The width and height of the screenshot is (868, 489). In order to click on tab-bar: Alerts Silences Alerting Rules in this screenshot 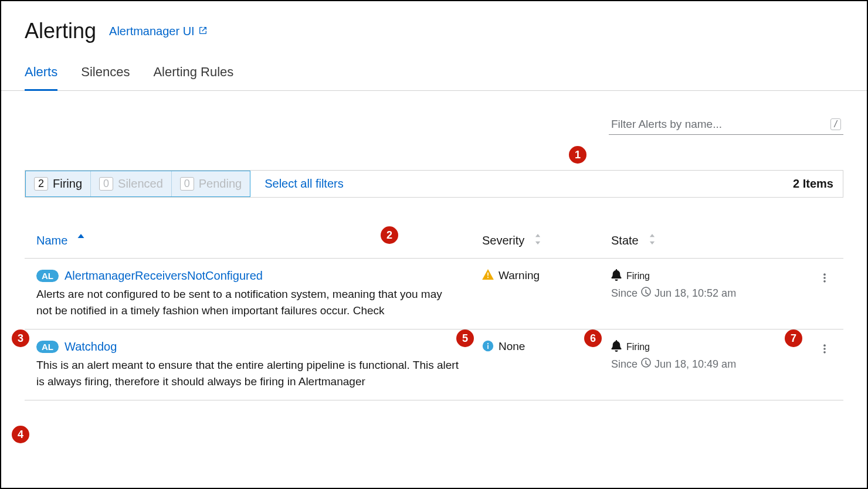, I will do `click(434, 73)`.